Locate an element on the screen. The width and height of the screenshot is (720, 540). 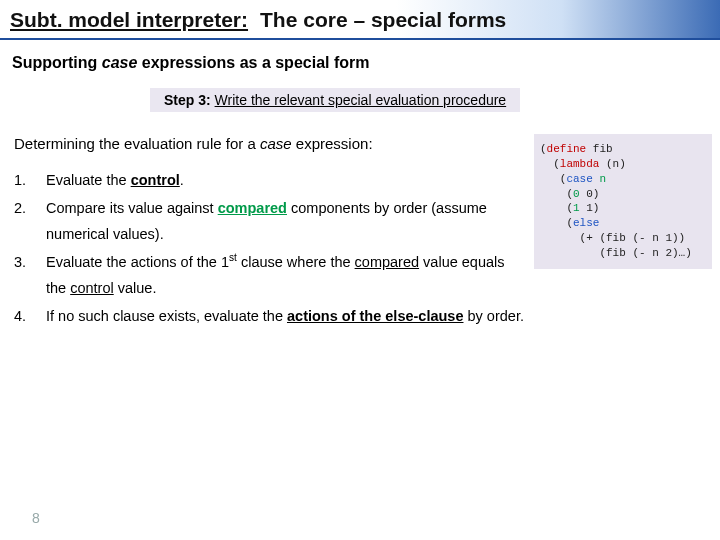
step-box: Step 3: Write the relevant special evalu… is located at coordinates (335, 100).